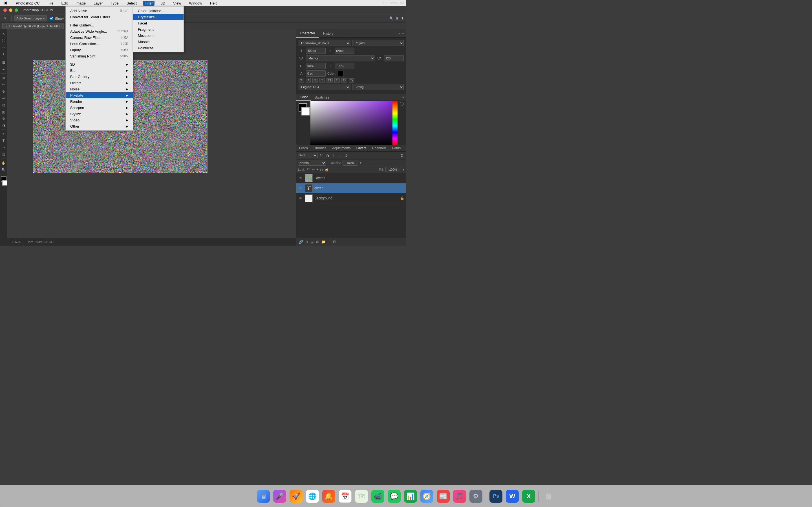 The height and width of the screenshot is (507, 812). What do you see at coordinates (158, 23) in the screenshot?
I see `pixelate-facet: Facet` at bounding box center [158, 23].